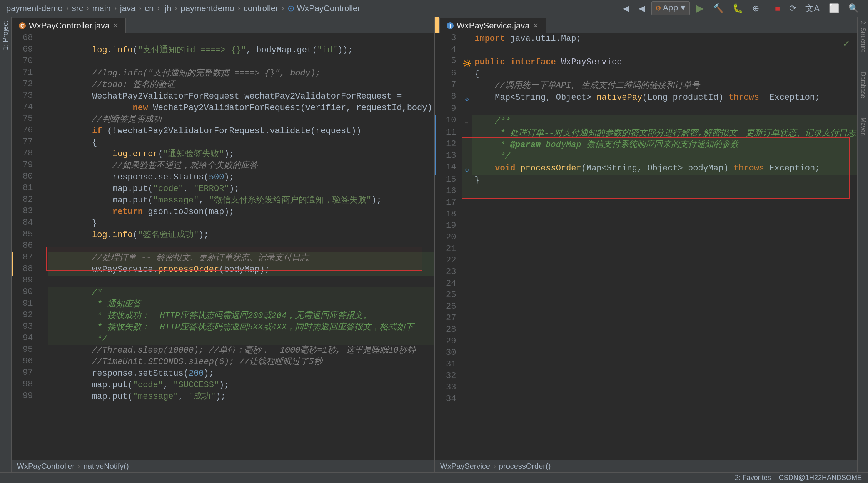  I want to click on line-num: 88, so click(26, 270).